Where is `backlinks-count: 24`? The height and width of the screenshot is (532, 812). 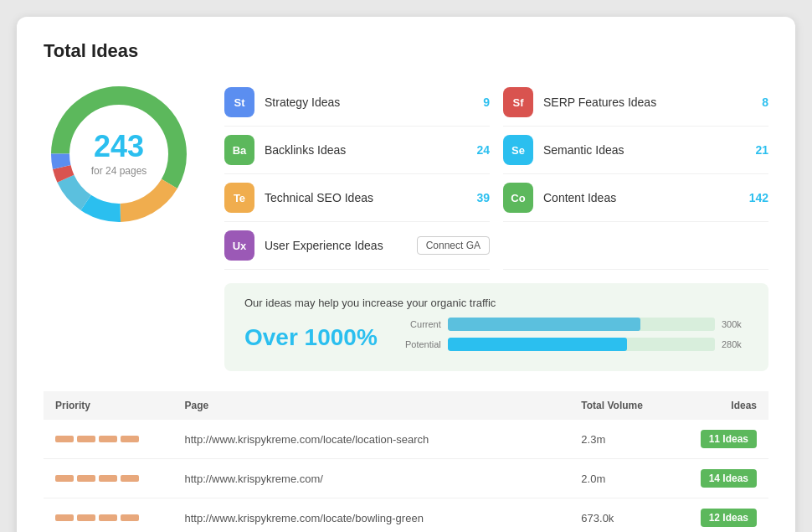 backlinks-count: 24 is located at coordinates (483, 150).